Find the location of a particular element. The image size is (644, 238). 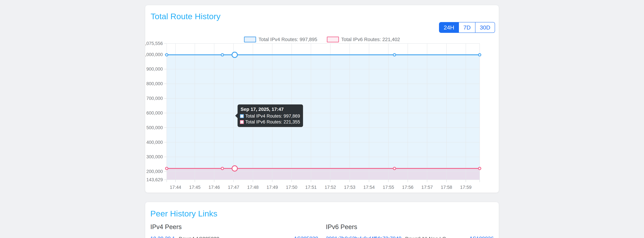

ipv6-peers-heading: IPv6 Peers is located at coordinates (410, 227).